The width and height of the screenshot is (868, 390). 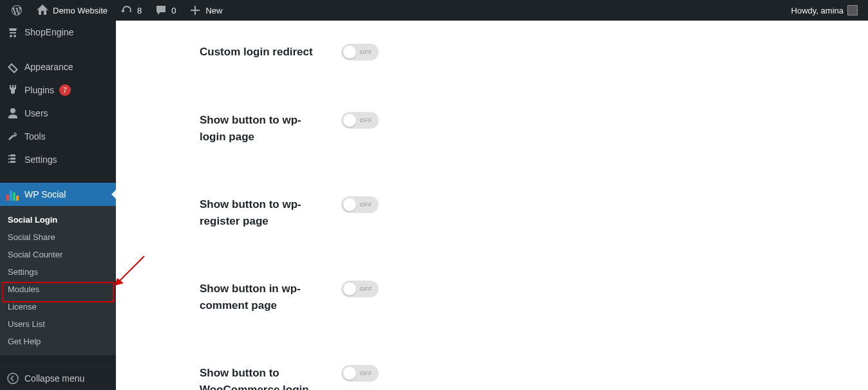 What do you see at coordinates (35, 136) in the screenshot?
I see `sidebar-item-label: Tools` at bounding box center [35, 136].